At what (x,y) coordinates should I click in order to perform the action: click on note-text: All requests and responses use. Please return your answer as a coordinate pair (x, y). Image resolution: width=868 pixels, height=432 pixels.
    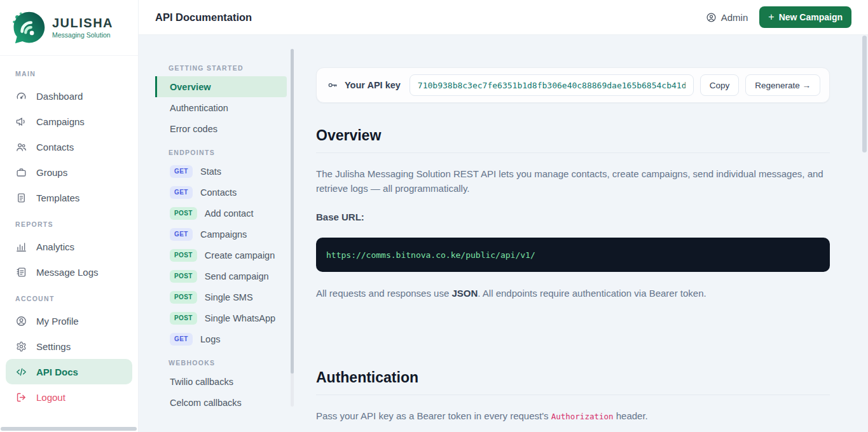
    Looking at the image, I should click on (384, 294).